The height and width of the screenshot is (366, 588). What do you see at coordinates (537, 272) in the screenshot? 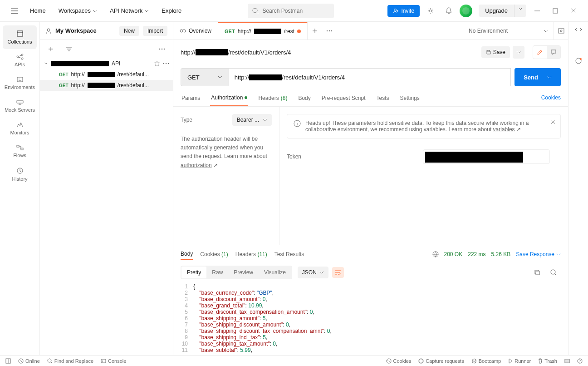
I see `copy-icon` at bounding box center [537, 272].